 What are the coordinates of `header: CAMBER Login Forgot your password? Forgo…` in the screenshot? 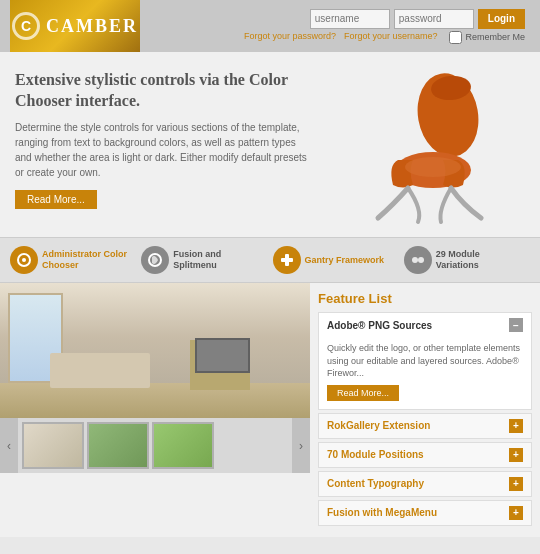 It's located at (270, 26).